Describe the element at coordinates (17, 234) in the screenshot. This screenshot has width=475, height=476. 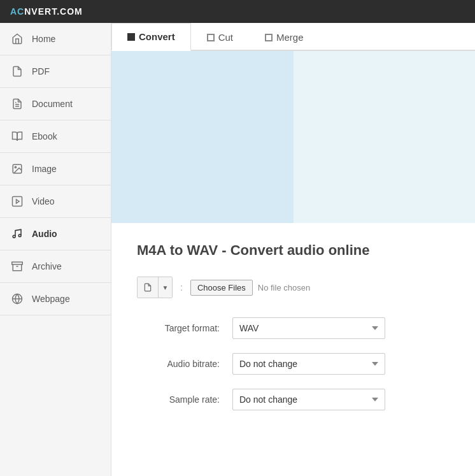
I see `audio-icon` at that location.